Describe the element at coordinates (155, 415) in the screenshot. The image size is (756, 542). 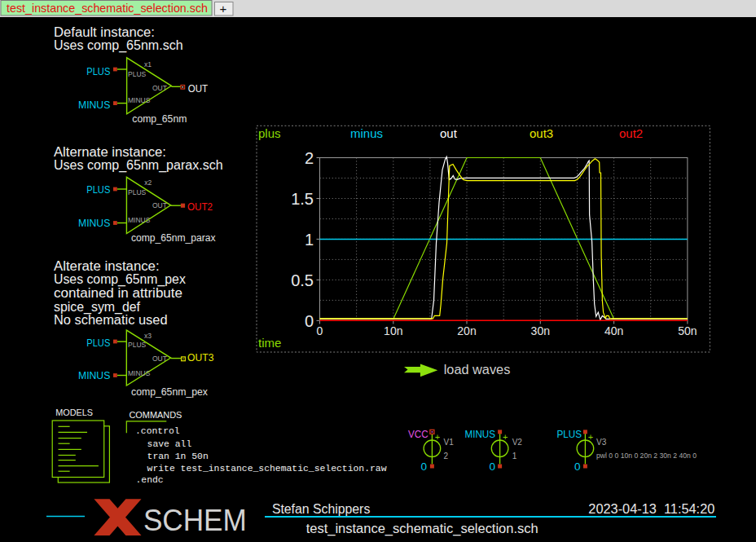
I see `svg-text: COMMANDS` at that location.